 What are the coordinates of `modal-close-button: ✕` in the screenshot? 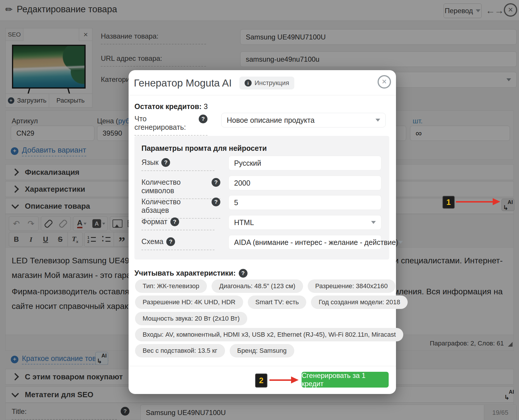 It's located at (384, 82).